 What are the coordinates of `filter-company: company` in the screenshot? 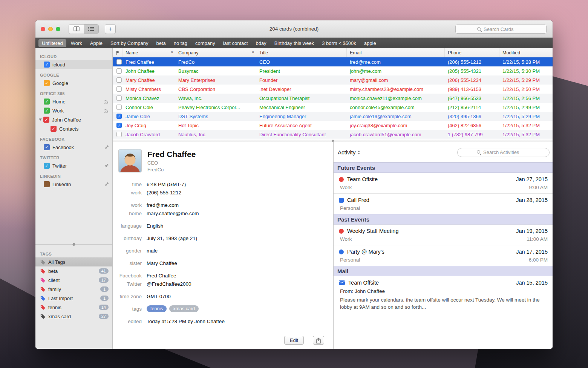 It's located at (205, 43).